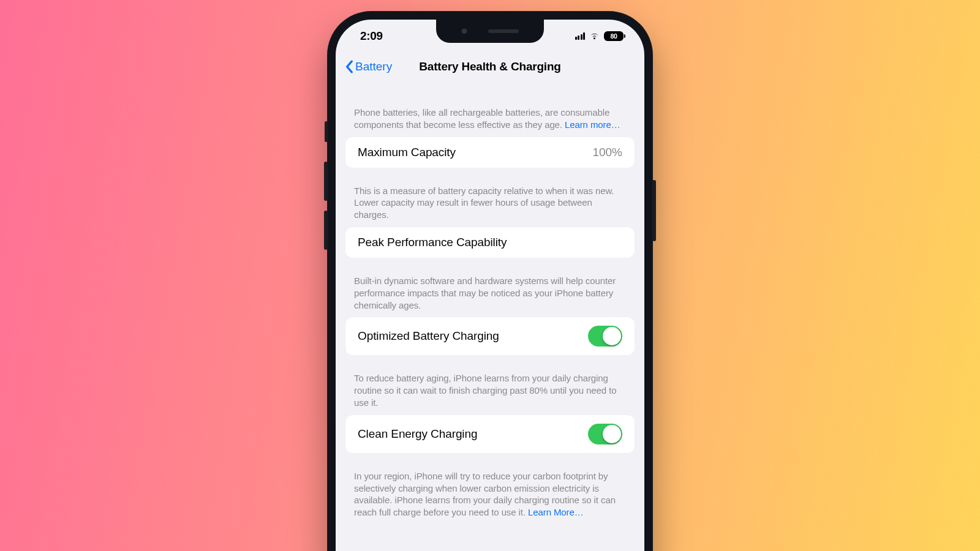 The width and height of the screenshot is (980, 551). What do you see at coordinates (432, 242) in the screenshot?
I see `peak-performance-label: Peak Performance Capability` at bounding box center [432, 242].